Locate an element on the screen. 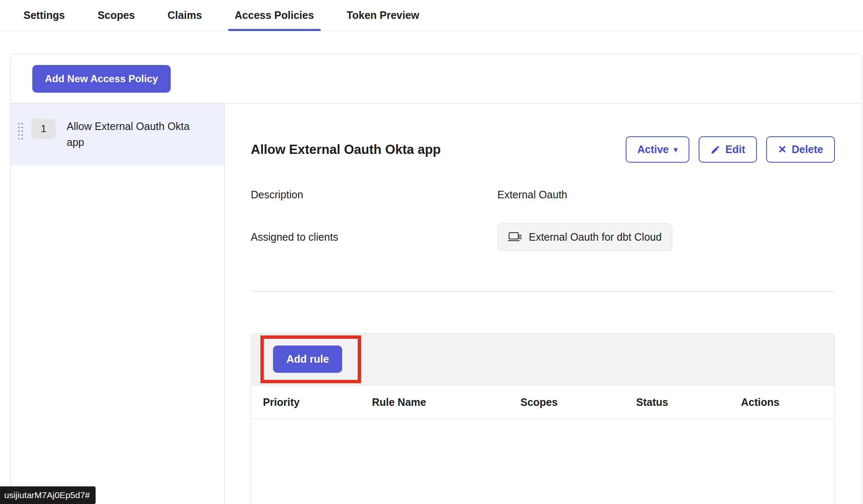  column-header-priority: Priority is located at coordinates (317, 403).